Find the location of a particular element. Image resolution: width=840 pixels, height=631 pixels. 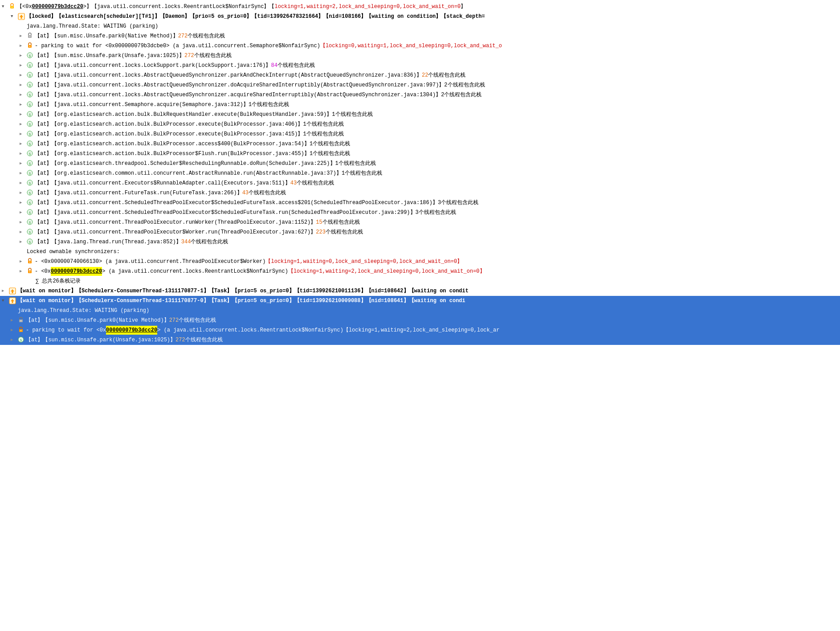

tree-row: ▶- parking to wait for <0x000000079b3dcc… is located at coordinates (420, 330).